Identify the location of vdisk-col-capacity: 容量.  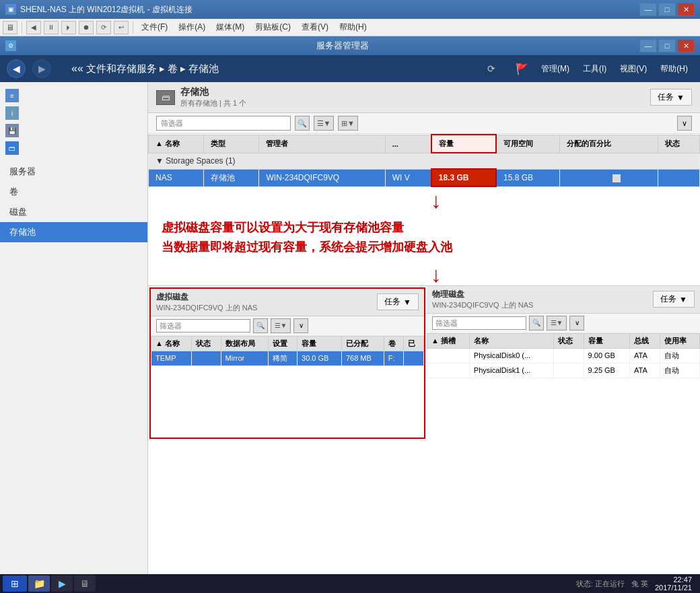
(320, 343).